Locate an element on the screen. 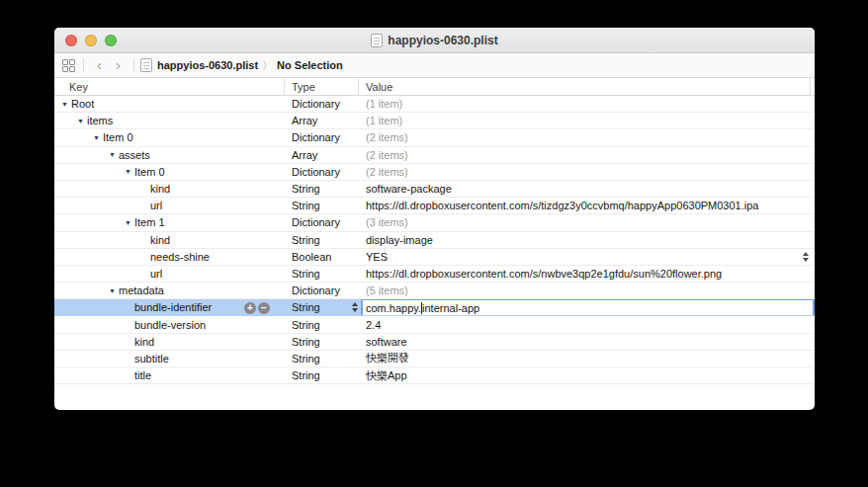 Image resolution: width=868 pixels, height=487 pixels. column-header-value: Value is located at coordinates (585, 87).